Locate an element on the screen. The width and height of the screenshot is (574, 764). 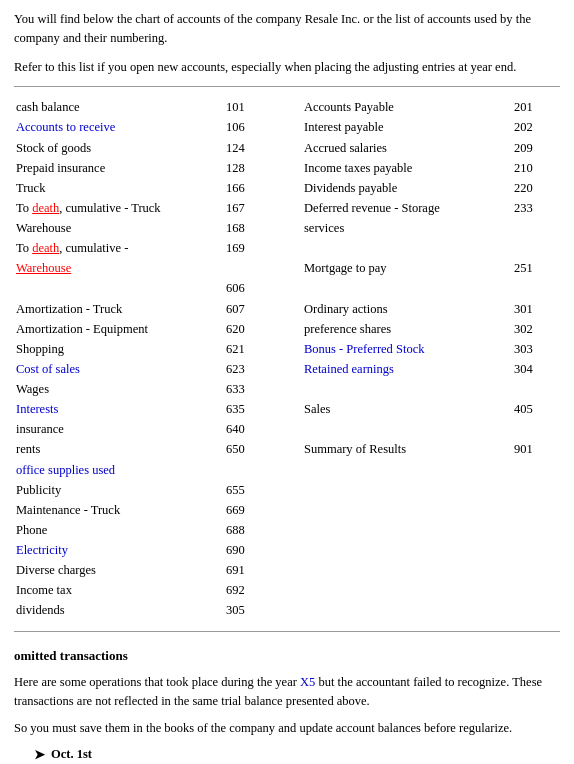
omitted-title: omitted transactions is located at coordinates (287, 656).